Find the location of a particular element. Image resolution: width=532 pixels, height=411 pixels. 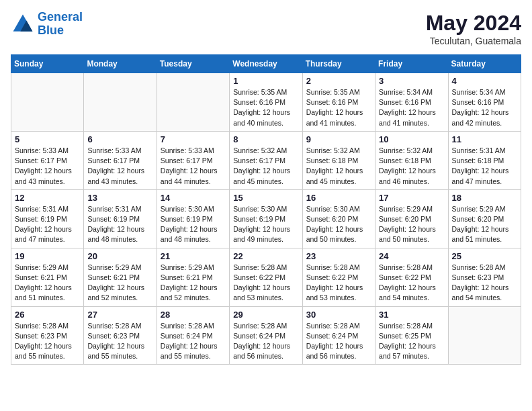

day-number: 13 is located at coordinates (120, 197).